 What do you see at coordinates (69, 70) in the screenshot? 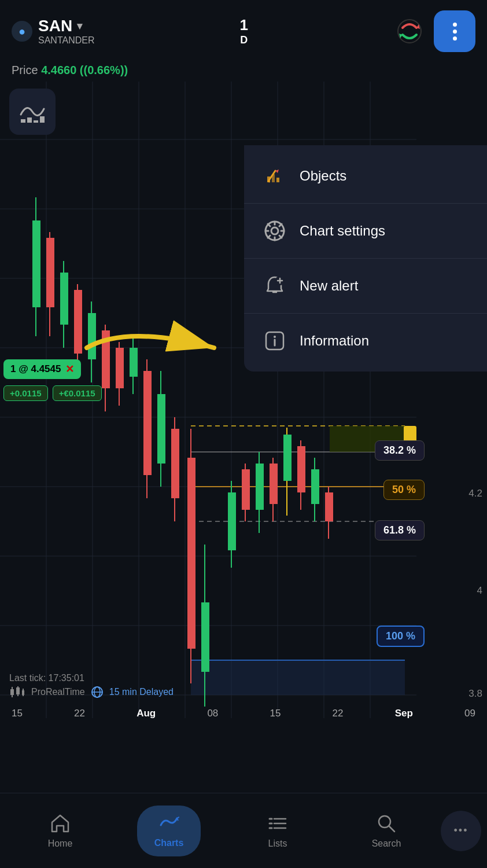
I see `price-label: Price 4.4660 ((0.66%))` at bounding box center [69, 70].